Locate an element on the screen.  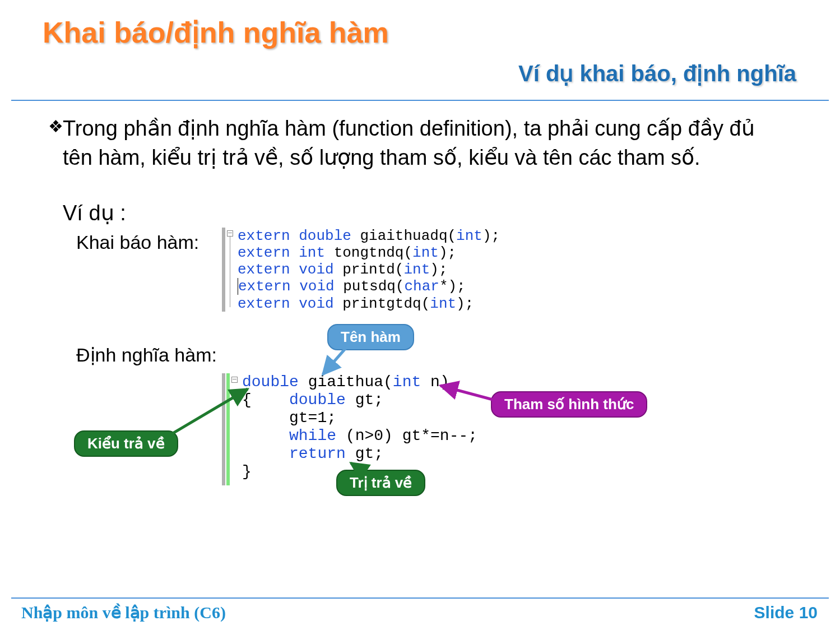
decl-line-1: extern double giaithuadq(int); is located at coordinates (369, 236).